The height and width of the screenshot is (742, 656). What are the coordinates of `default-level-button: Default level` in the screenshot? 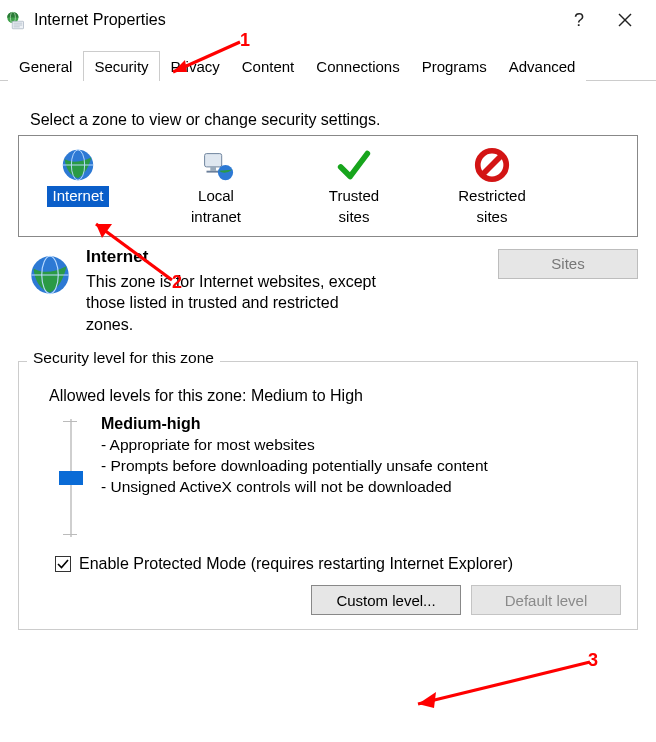 It's located at (546, 600).